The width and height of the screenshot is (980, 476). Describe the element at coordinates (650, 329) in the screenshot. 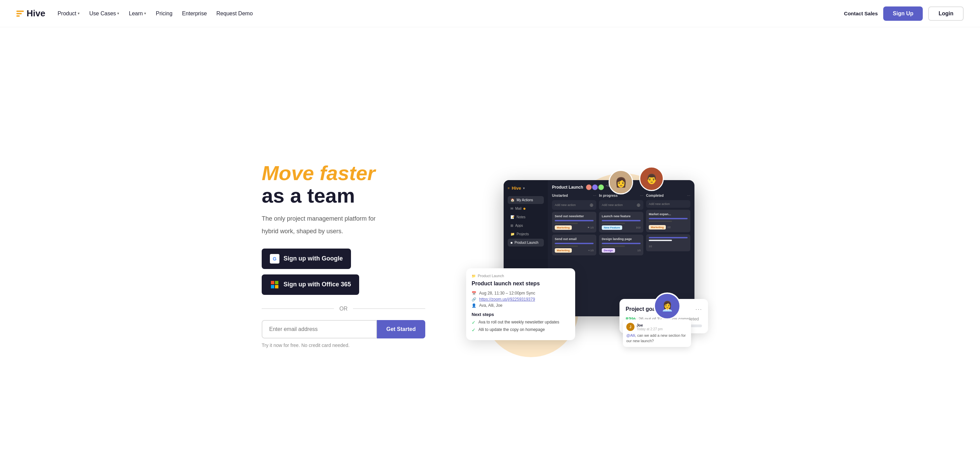

I see `comment-time: Today at 2:27 pm` at that location.